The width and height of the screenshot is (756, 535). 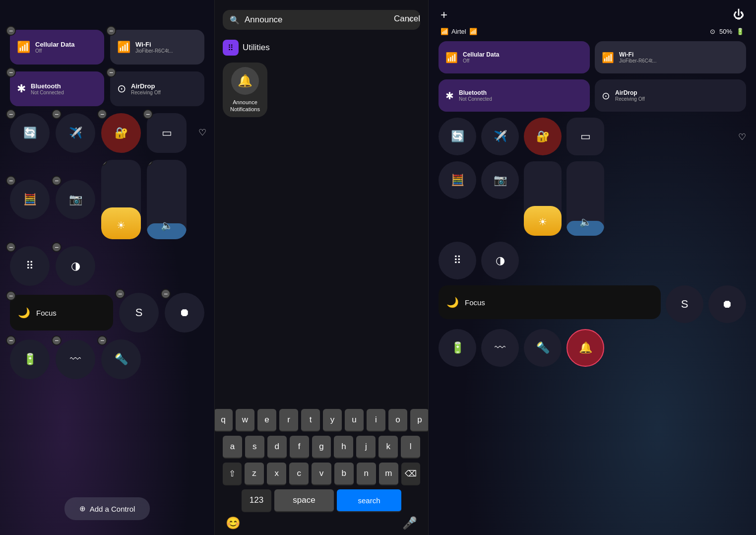 What do you see at coordinates (444, 15) in the screenshot?
I see `add-icon: +` at bounding box center [444, 15].